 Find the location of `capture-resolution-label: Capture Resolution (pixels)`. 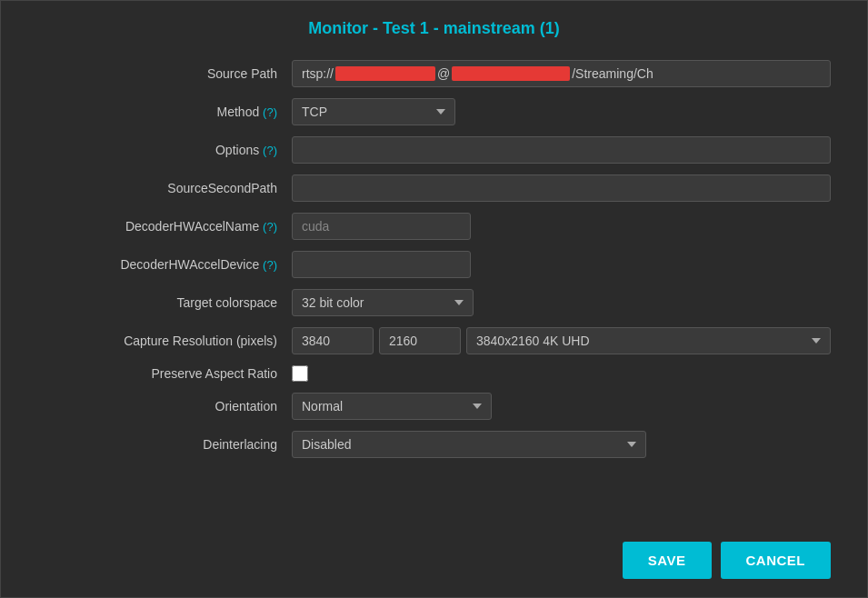

capture-resolution-label: Capture Resolution (pixels) is located at coordinates (165, 341).